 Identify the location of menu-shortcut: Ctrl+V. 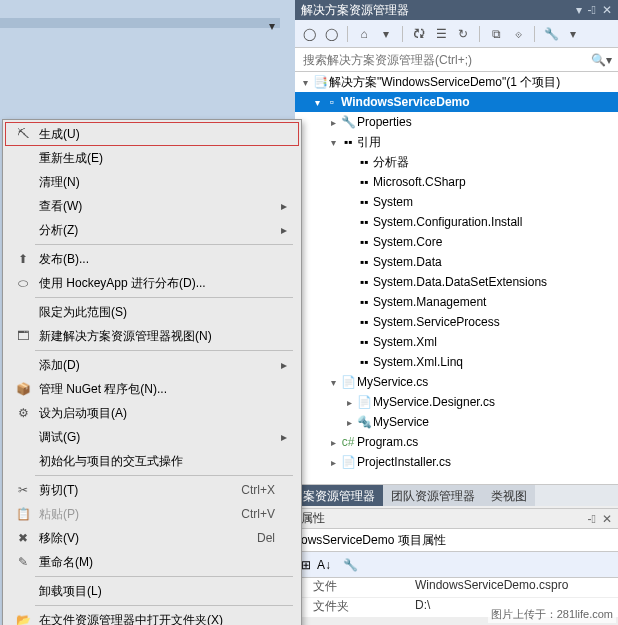
(261, 514).